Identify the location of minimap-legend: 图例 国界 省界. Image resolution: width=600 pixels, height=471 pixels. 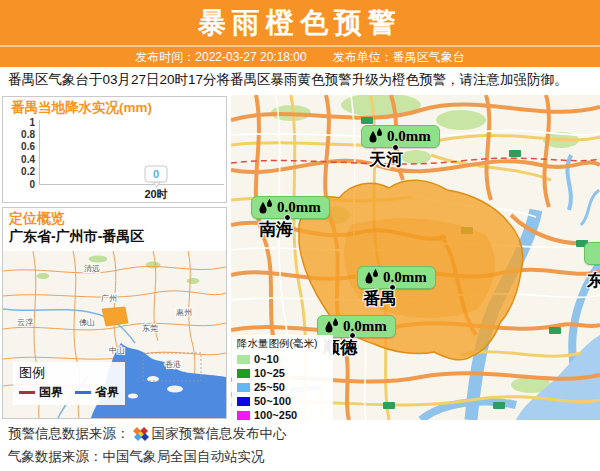
(69, 384).